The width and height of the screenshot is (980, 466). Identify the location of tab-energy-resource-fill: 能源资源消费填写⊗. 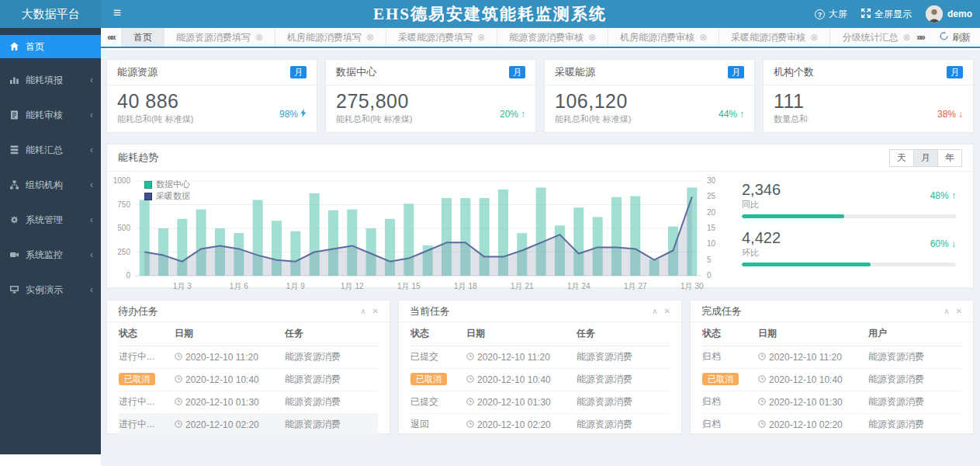
(220, 37).